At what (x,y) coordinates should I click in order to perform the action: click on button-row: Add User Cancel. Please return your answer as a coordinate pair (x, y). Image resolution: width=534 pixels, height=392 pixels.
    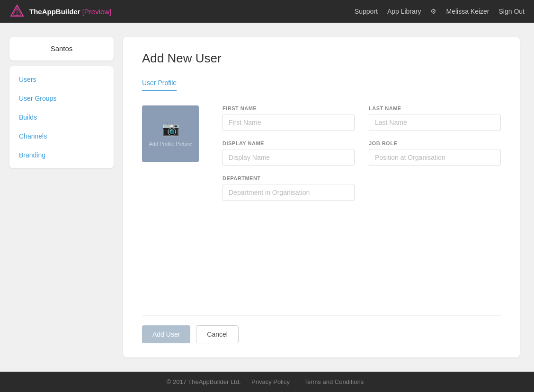
    Looking at the image, I should click on (321, 329).